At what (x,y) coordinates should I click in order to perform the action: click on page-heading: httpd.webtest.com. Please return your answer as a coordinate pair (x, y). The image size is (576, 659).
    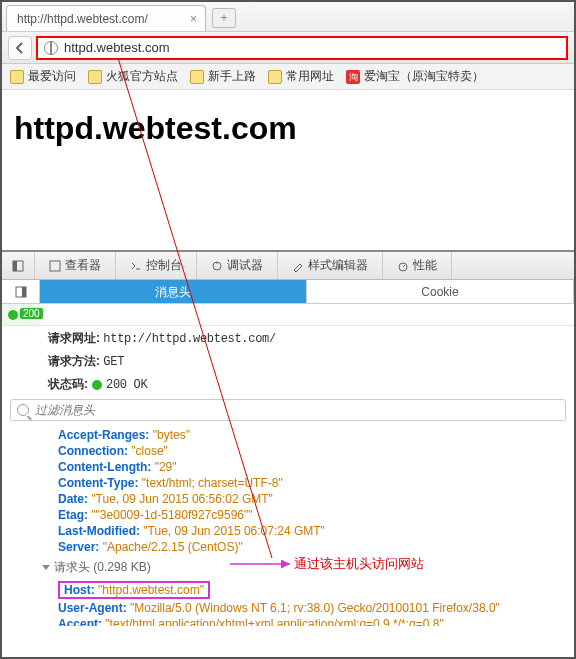
    Looking at the image, I should click on (288, 128).